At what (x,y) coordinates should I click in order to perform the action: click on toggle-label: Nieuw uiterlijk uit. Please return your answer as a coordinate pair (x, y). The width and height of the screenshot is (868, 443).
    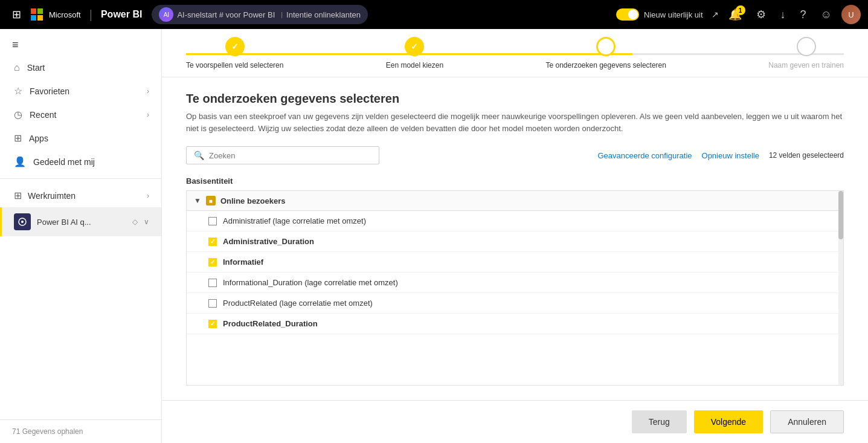
    Looking at the image, I should click on (674, 15).